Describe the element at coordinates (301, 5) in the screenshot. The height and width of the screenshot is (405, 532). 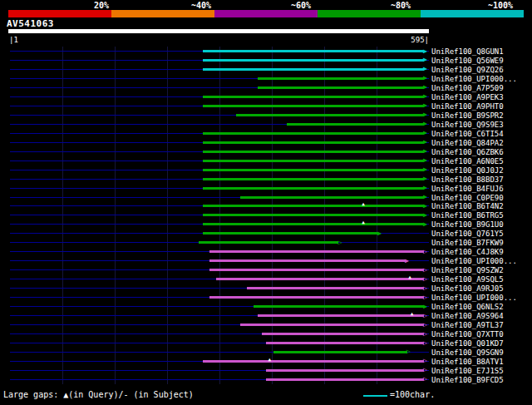
I see `scale-tick-label: ~60%` at that location.